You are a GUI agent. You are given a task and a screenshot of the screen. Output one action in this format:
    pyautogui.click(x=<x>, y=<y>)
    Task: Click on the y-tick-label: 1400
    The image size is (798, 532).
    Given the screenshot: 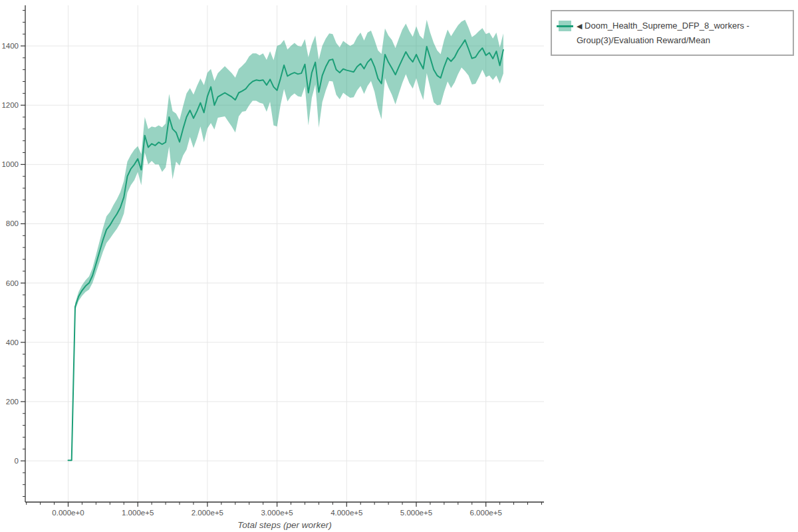 What is the action you would take?
    pyautogui.click(x=10, y=46)
    